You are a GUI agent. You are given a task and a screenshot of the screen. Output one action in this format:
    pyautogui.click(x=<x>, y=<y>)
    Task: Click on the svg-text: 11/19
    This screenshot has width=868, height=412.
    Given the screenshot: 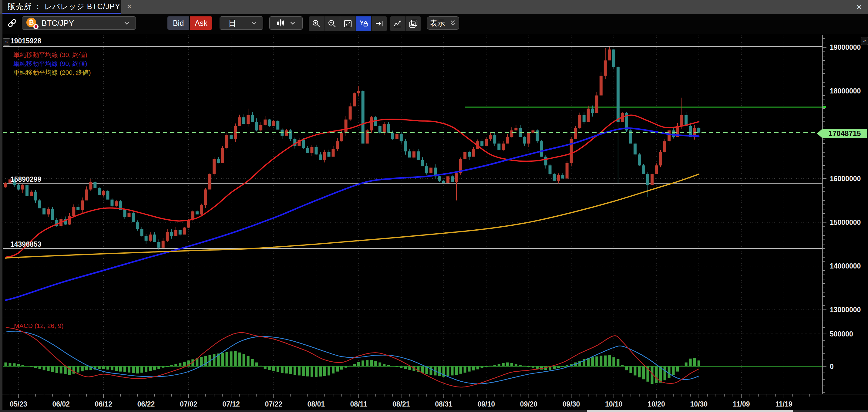 What is the action you would take?
    pyautogui.click(x=784, y=404)
    